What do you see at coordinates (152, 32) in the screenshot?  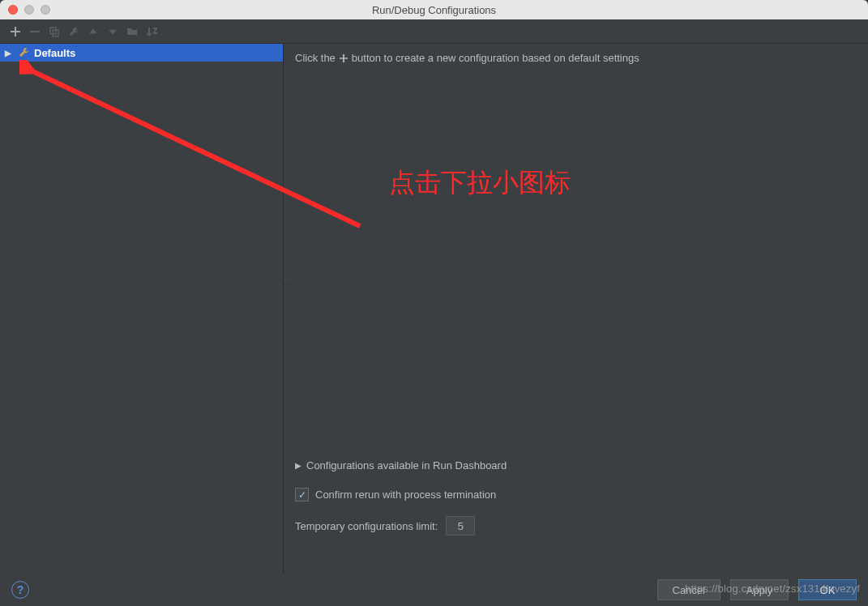 I see `sort-button` at bounding box center [152, 32].